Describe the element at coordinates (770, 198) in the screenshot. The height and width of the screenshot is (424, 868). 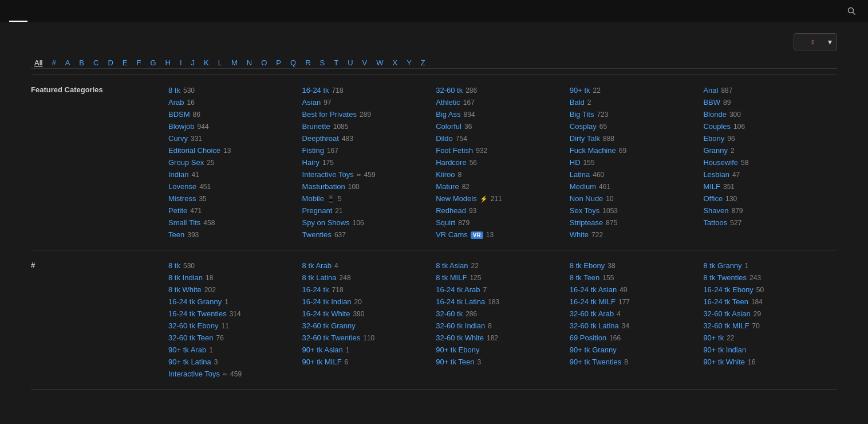
I see `list-item: Office130` at that location.